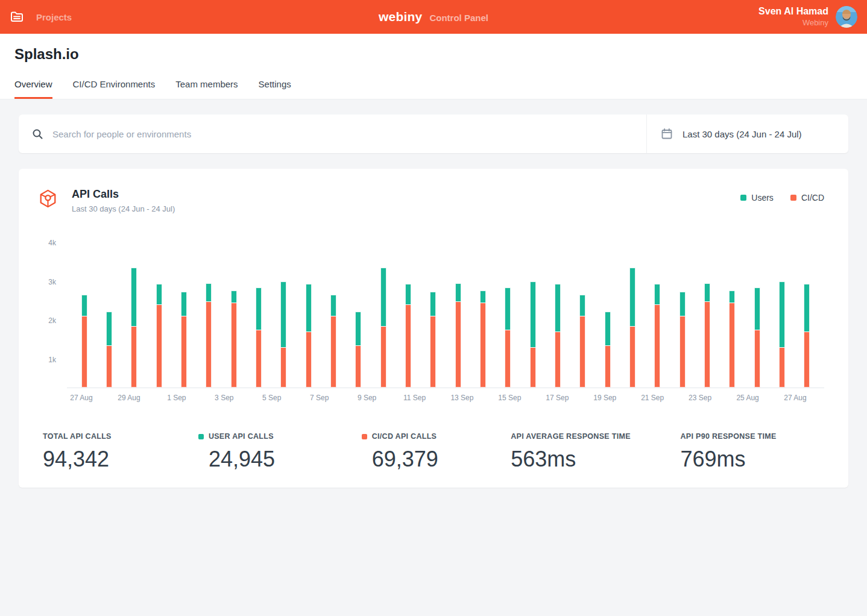 This screenshot has width=867, height=616. What do you see at coordinates (333, 134) in the screenshot?
I see `search-box` at bounding box center [333, 134].